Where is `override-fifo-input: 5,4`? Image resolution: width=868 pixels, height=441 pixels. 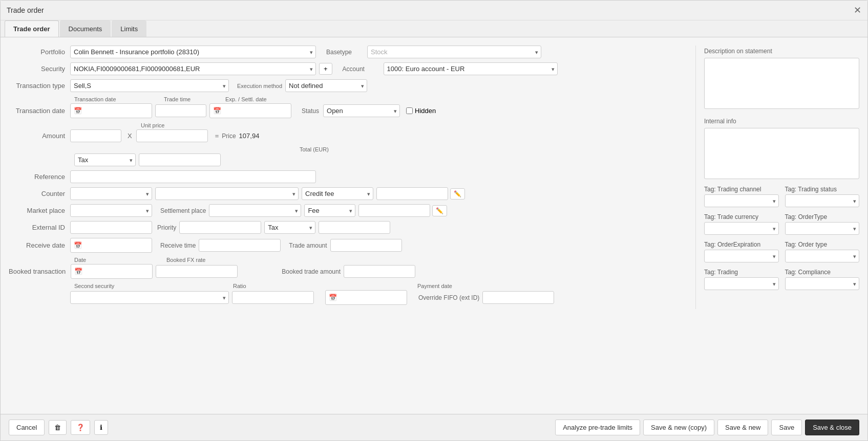
override-fifo-input: 5,4 is located at coordinates (518, 298).